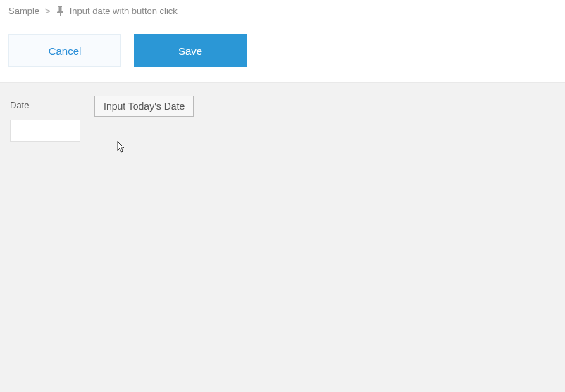 This screenshot has height=392, width=565. What do you see at coordinates (24, 11) in the screenshot?
I see `breadcrumb-root: Sample` at bounding box center [24, 11].